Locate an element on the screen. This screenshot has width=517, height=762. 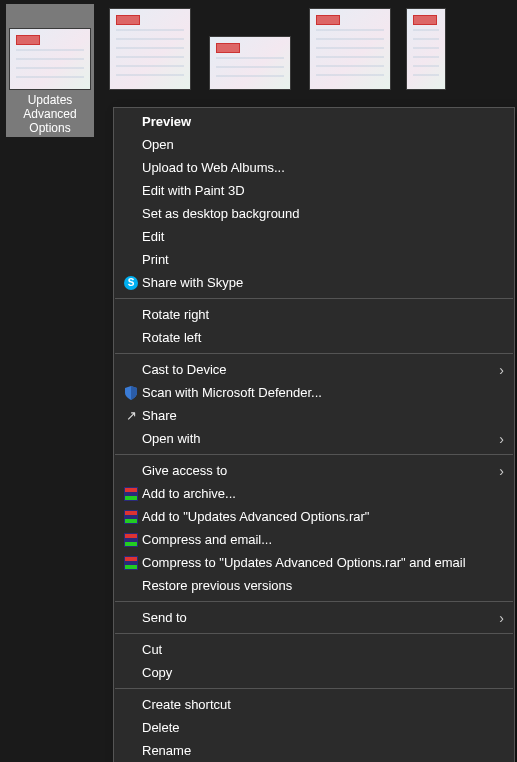
menu-item-open: Open is located at coordinates (314, 144).